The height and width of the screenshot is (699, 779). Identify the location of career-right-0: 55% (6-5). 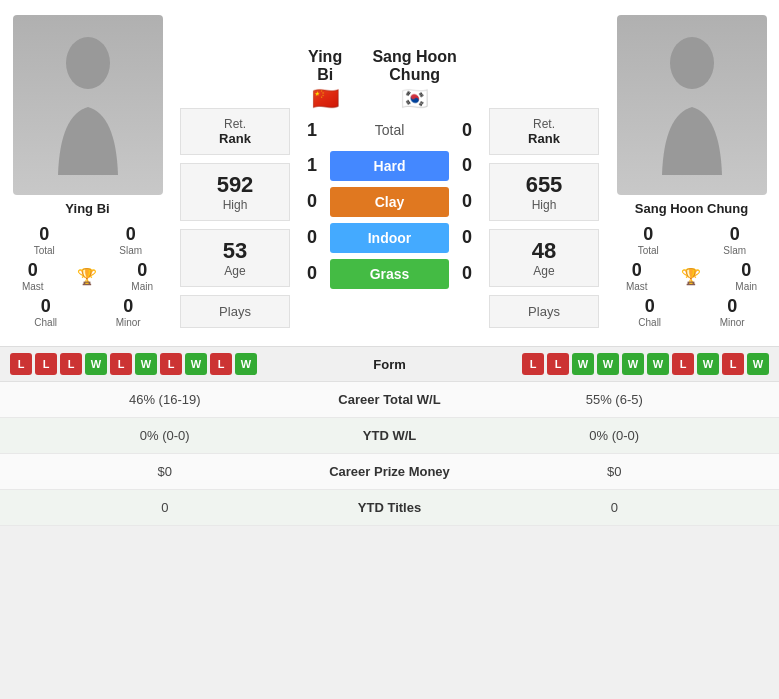
(615, 400).